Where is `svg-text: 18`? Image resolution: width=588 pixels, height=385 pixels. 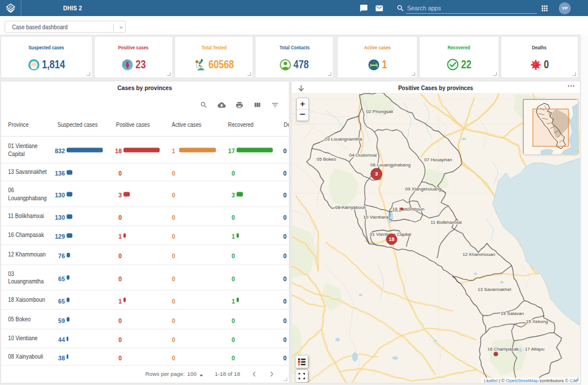 svg-text: 18 is located at coordinates (392, 239).